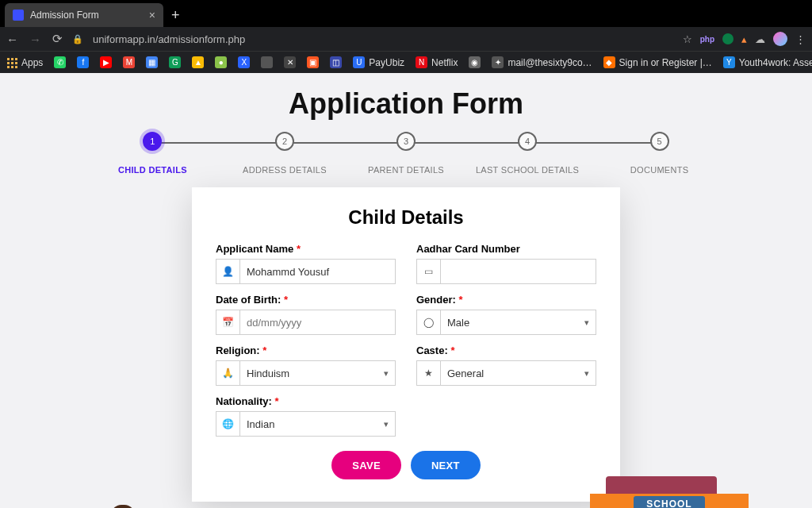 This screenshot has width=812, height=508. What do you see at coordinates (306, 373) in the screenshot?
I see `select-religion: 🙏 Hinduism ▾` at bounding box center [306, 373].